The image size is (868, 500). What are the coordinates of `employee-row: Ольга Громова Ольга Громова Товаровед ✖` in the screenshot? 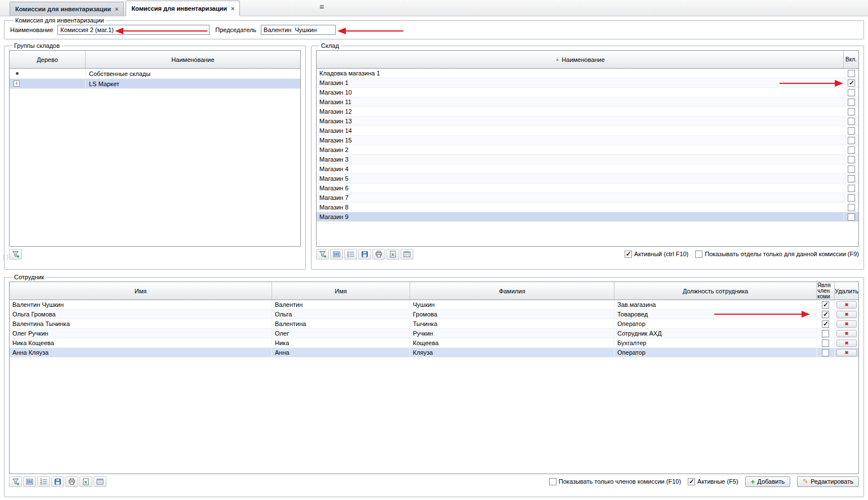 It's located at (434, 314).